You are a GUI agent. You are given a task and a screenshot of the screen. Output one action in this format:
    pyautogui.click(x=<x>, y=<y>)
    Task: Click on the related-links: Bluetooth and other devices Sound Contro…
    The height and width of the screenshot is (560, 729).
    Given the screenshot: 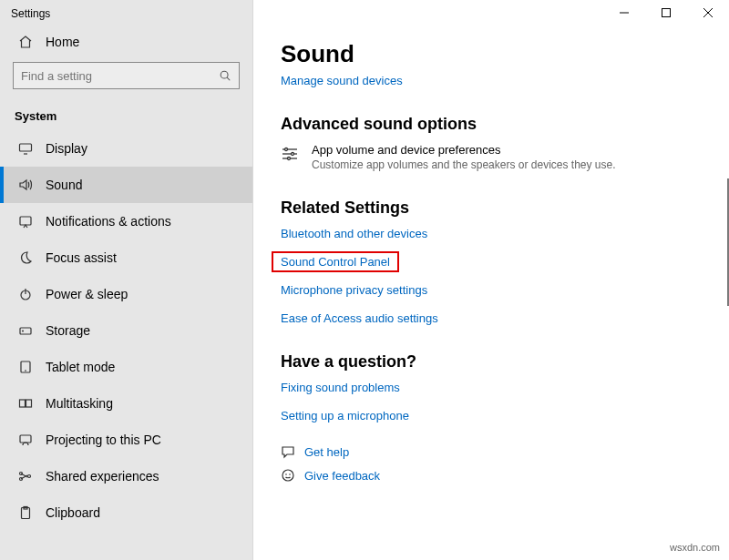 What is the action you would take?
    pyautogui.click(x=500, y=276)
    